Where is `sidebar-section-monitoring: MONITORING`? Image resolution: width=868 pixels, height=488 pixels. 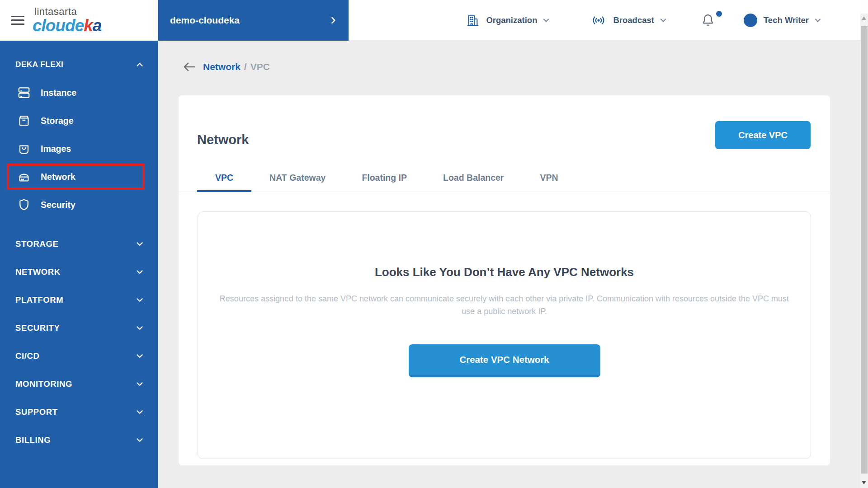 sidebar-section-monitoring: MONITORING is located at coordinates (79, 384).